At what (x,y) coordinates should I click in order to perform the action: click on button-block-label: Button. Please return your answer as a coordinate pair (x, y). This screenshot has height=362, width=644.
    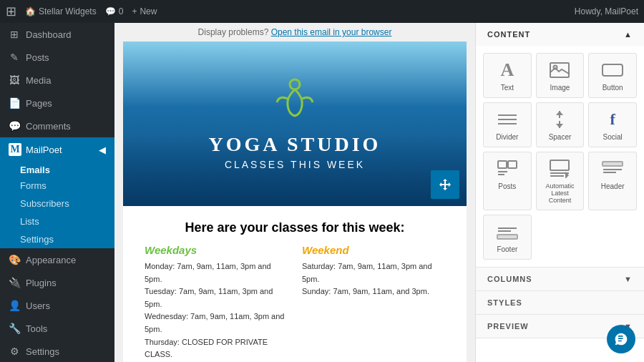
    Looking at the image, I should click on (613, 87).